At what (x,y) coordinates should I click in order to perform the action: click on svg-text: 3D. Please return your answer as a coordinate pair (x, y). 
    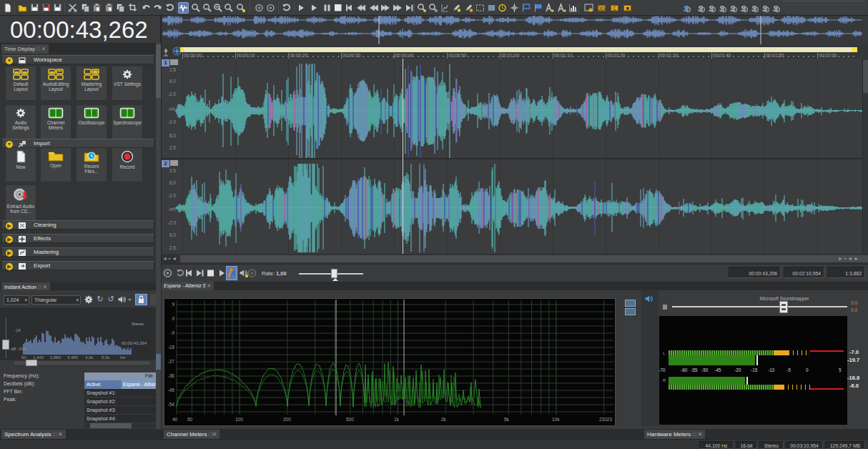
    Looking at the image, I should click on (602, 9).